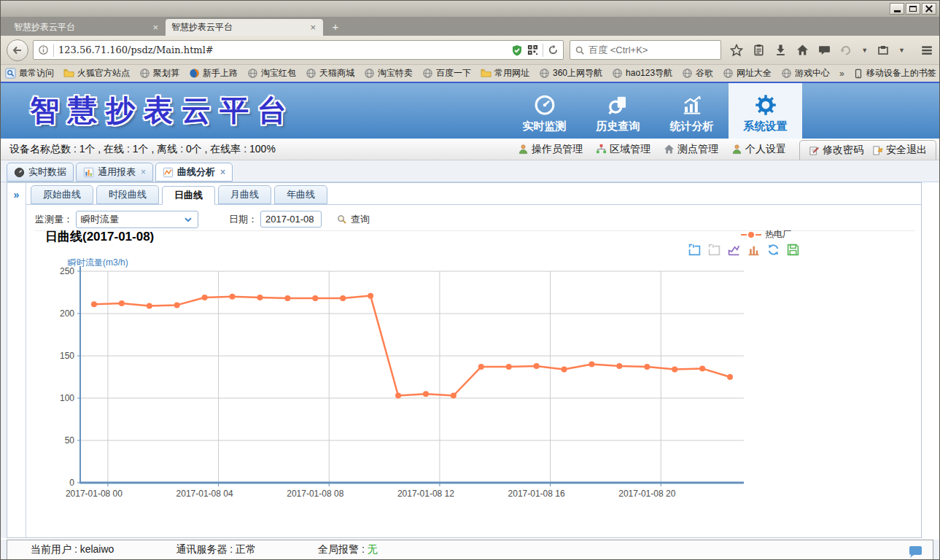  I want to click on bookmark-item: 最常访问, so click(29, 73).